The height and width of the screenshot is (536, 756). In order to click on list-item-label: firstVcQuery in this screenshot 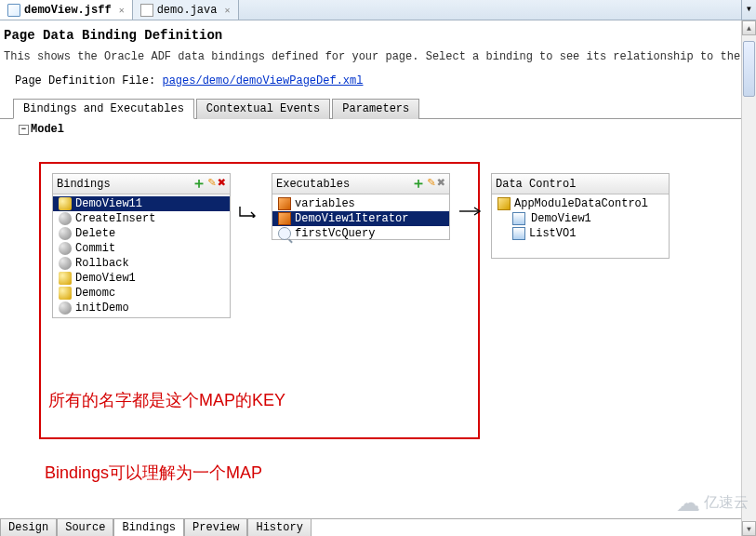, I will do `click(335, 234)`.